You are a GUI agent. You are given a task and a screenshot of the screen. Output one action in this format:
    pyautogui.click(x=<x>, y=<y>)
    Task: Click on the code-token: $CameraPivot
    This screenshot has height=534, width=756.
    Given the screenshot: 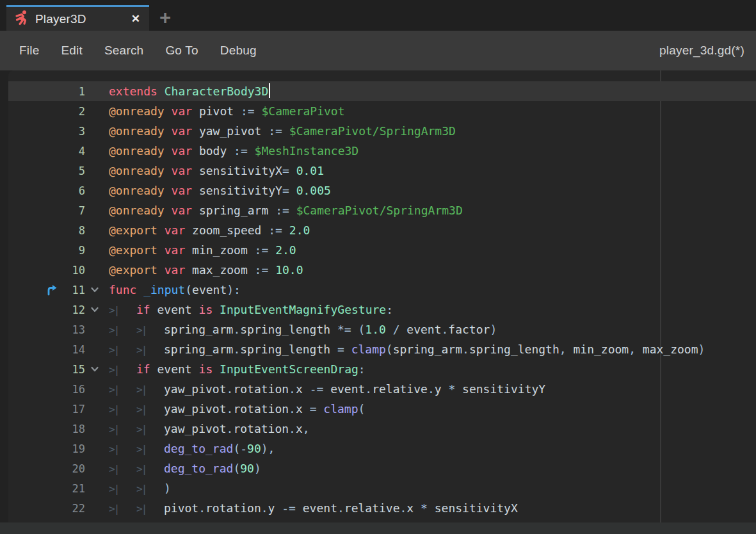 What is the action you would take?
    pyautogui.click(x=303, y=111)
    